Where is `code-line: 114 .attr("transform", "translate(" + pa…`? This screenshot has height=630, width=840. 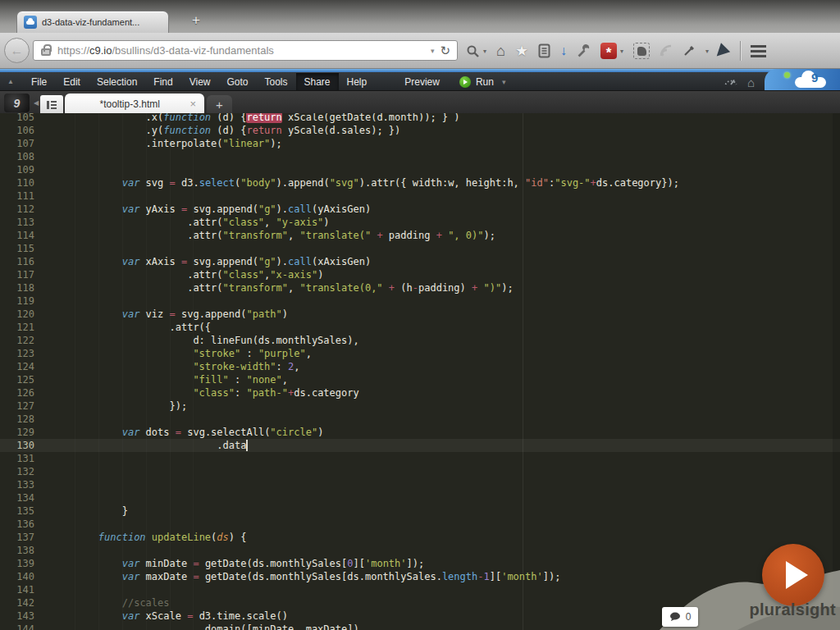 code-line: 114 .attr("transform", "translate(" + pa… is located at coordinates (420, 235).